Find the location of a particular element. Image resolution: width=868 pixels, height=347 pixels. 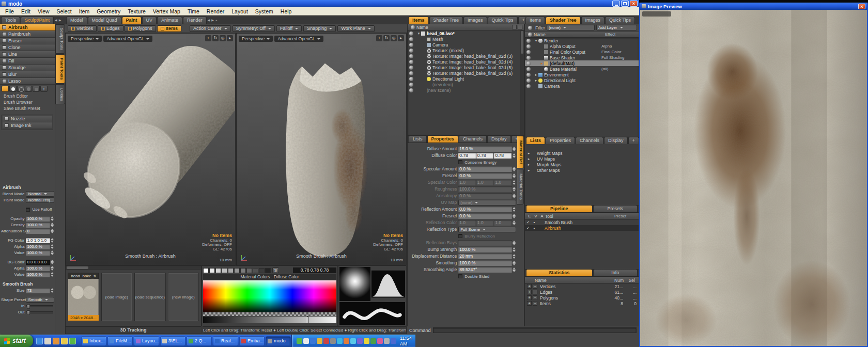

filter-dropdown: (none) is located at coordinates (570, 28).